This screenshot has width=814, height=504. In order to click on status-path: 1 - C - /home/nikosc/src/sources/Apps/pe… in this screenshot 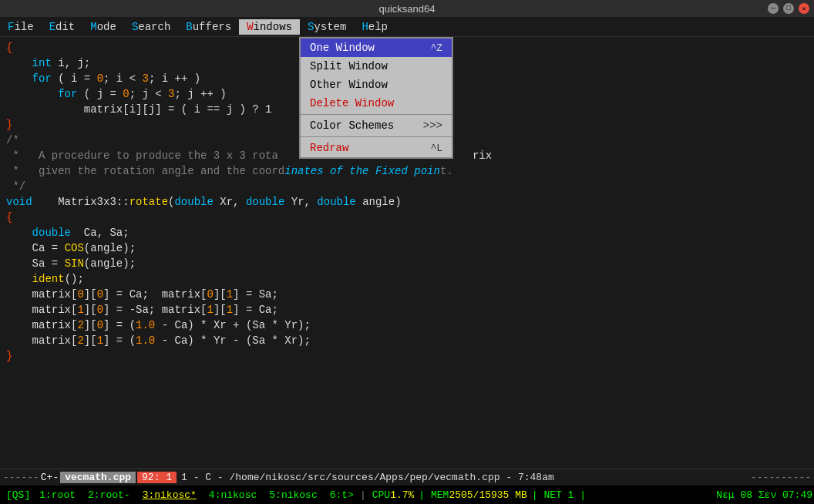, I will do `click(466, 478)`.